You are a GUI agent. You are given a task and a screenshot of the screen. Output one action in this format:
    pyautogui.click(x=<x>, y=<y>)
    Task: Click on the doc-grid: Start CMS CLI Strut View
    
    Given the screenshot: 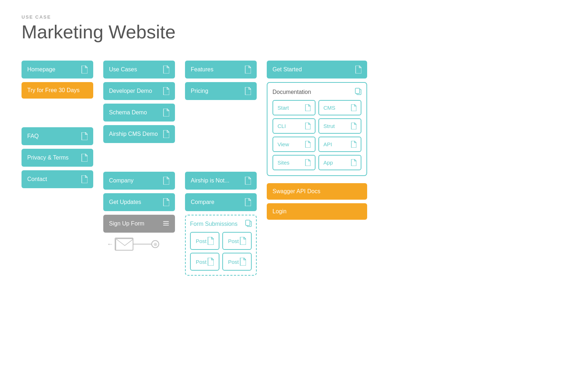 What is the action you would take?
    pyautogui.click(x=317, y=135)
    